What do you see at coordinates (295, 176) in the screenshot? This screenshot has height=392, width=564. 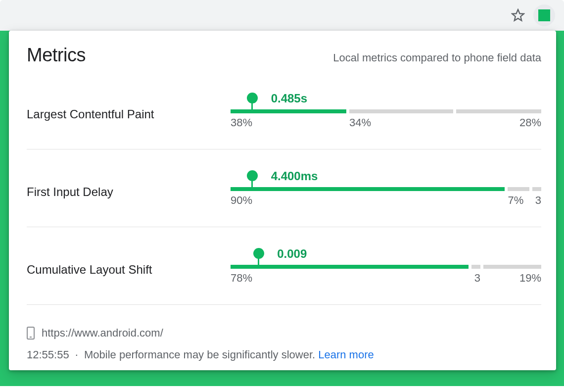 I see `metric-value: 4.400ms` at bounding box center [295, 176].